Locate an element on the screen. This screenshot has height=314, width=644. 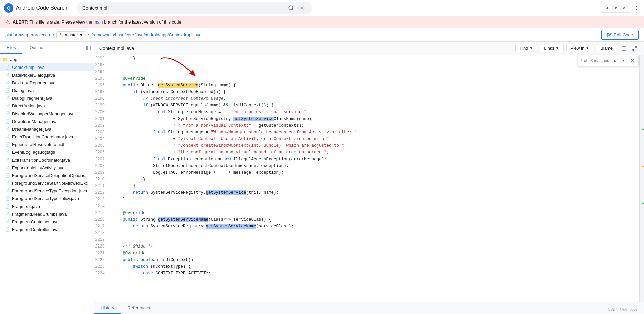
code-line: 2201 + SystemServiceRegistry.getSystemSe… is located at coordinates (367, 119).